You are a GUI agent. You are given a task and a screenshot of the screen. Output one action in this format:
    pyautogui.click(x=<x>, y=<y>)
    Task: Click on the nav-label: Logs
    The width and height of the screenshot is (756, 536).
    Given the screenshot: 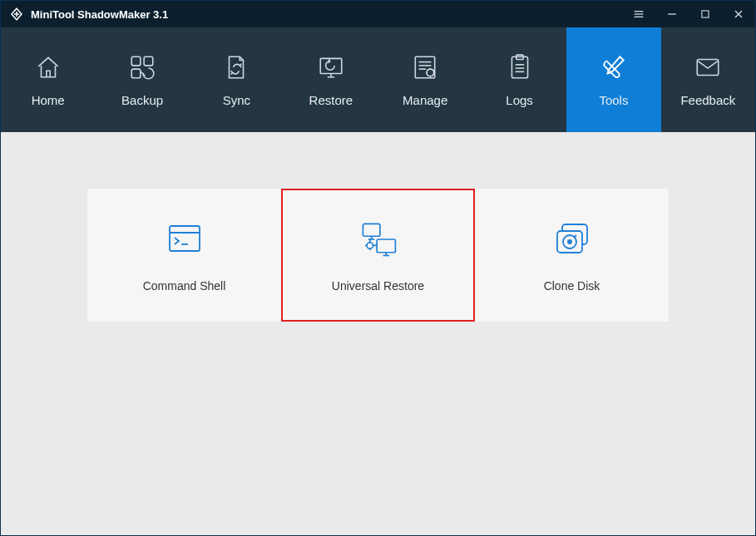 What is the action you would take?
    pyautogui.click(x=519, y=100)
    